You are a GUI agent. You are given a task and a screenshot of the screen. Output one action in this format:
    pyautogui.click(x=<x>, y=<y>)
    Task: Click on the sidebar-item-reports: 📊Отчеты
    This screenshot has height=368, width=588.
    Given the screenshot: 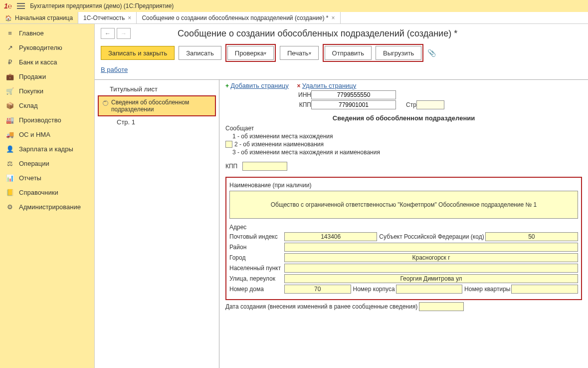 What is the action you would take?
    pyautogui.click(x=47, y=178)
    